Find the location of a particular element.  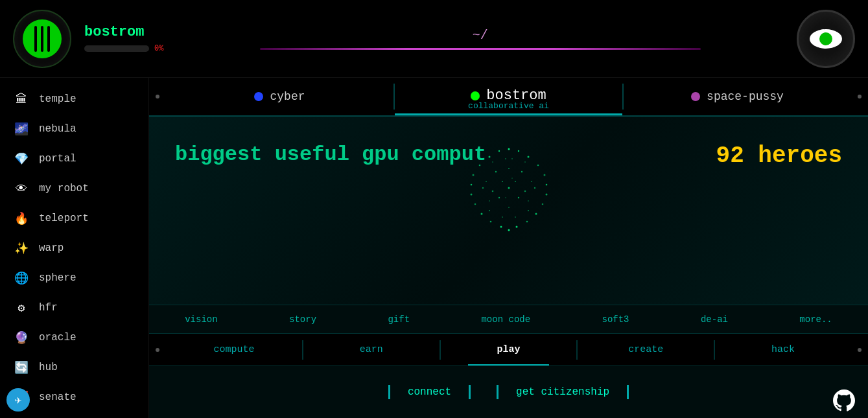

header-tilde: ~/ is located at coordinates (480, 35).